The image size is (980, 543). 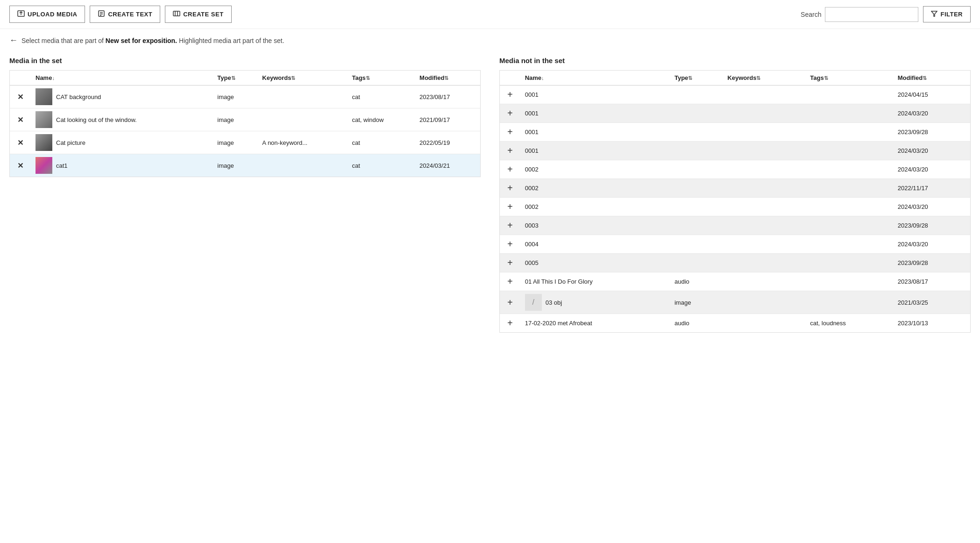 What do you see at coordinates (952, 14) in the screenshot?
I see `filter-label: FILTER` at bounding box center [952, 14].